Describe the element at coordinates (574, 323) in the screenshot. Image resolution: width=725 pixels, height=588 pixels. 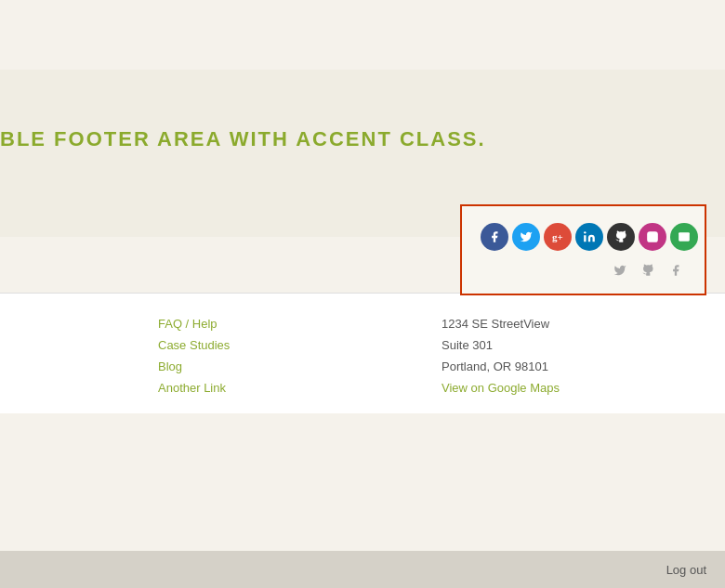
I see `address-line1: 1234 SE StreetView` at that location.